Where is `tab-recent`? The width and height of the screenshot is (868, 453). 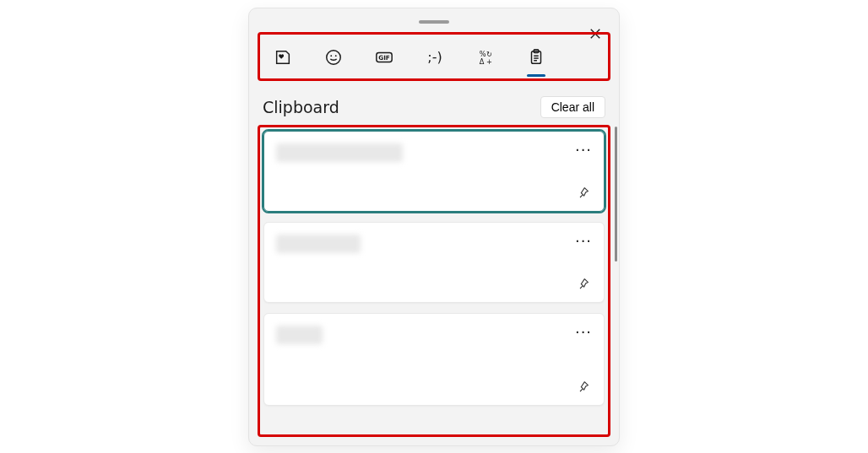 tab-recent is located at coordinates (283, 57).